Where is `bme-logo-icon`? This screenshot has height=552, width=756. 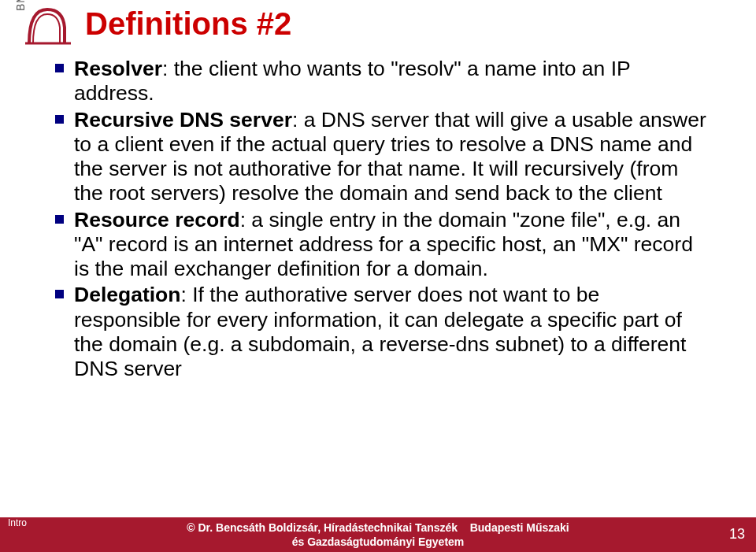 bme-logo-icon is located at coordinates (49, 23).